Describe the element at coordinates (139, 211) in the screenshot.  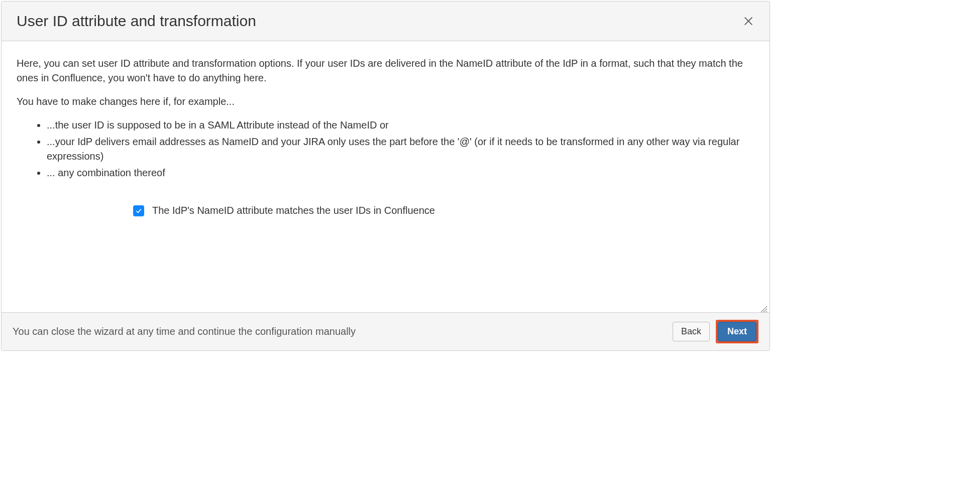
I see `nameid-matches-checkbox` at that location.